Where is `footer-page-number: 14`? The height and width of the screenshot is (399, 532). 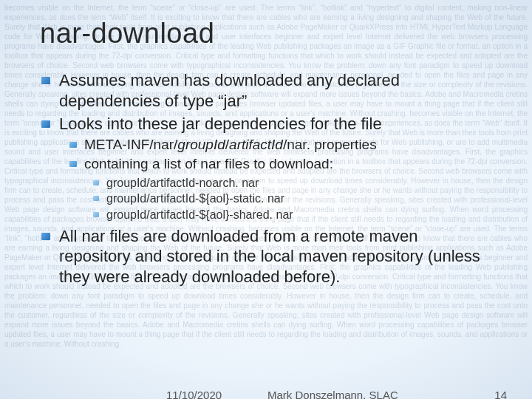 footer-page-number: 14 is located at coordinates (501, 394).